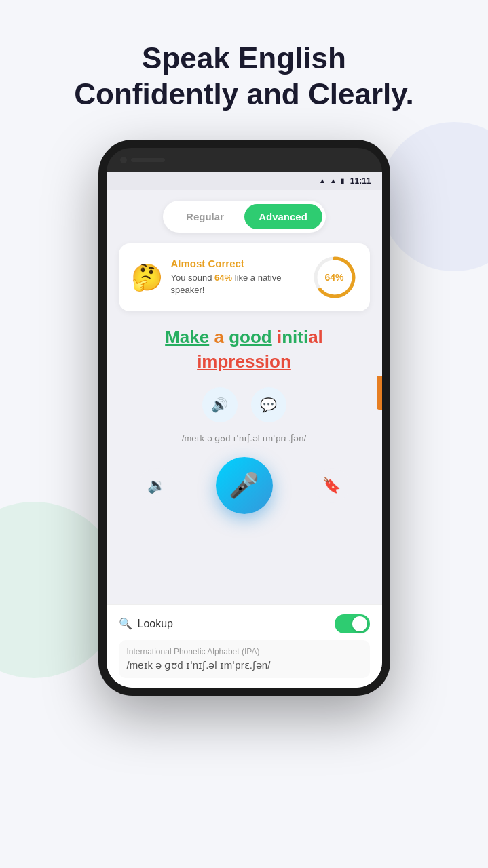  Describe the element at coordinates (244, 361) in the screenshot. I see `word-impression: impression` at that location.